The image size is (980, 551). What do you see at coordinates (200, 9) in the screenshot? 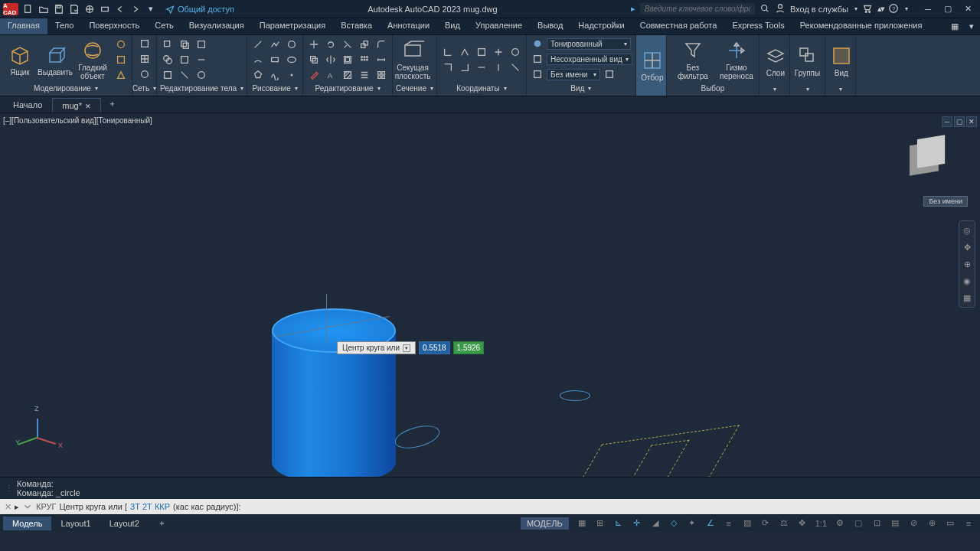
I see `share-link: Общий доступ` at bounding box center [200, 9].